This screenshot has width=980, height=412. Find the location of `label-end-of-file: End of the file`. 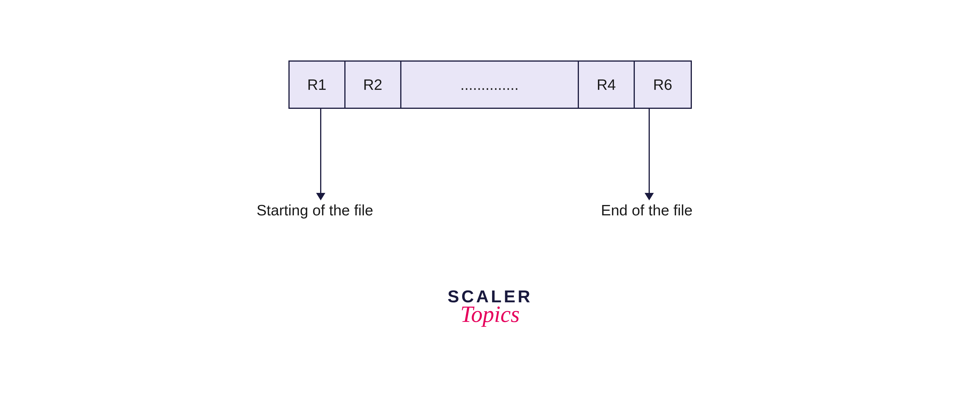

label-end-of-file: End of the file is located at coordinates (647, 210).